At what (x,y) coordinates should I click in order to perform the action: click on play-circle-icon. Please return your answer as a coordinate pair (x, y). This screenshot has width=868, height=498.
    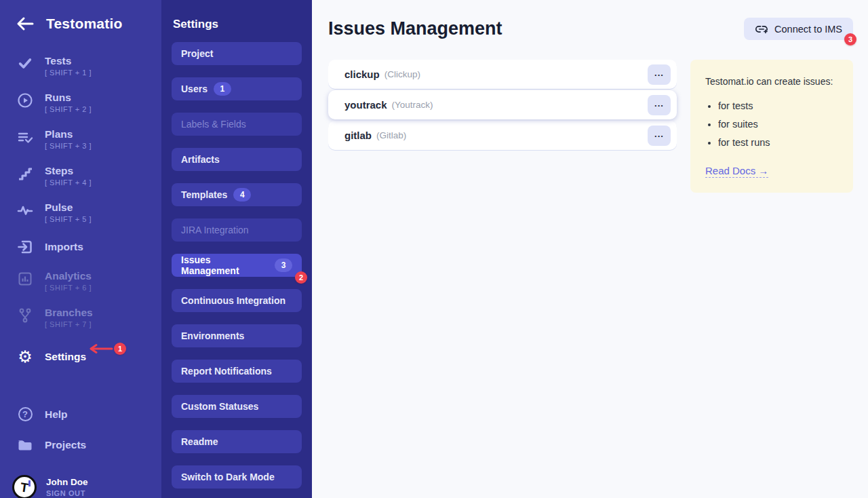
    Looking at the image, I should click on (25, 100).